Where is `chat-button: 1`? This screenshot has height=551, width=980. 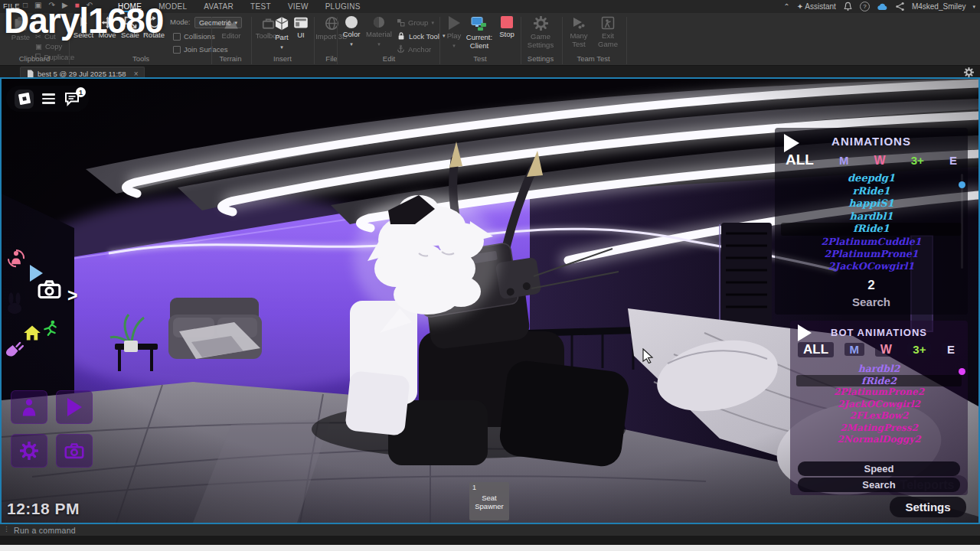 chat-button: 1 is located at coordinates (72, 99).